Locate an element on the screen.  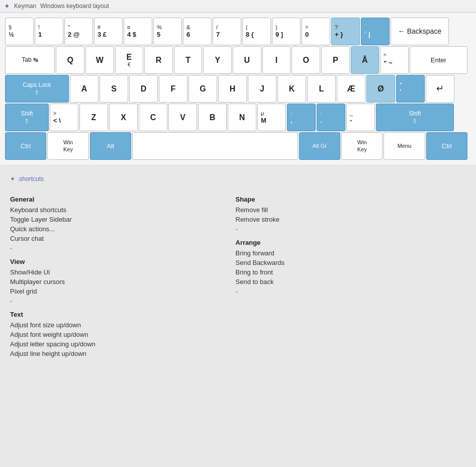
key-x: X is located at coordinates (124, 118).